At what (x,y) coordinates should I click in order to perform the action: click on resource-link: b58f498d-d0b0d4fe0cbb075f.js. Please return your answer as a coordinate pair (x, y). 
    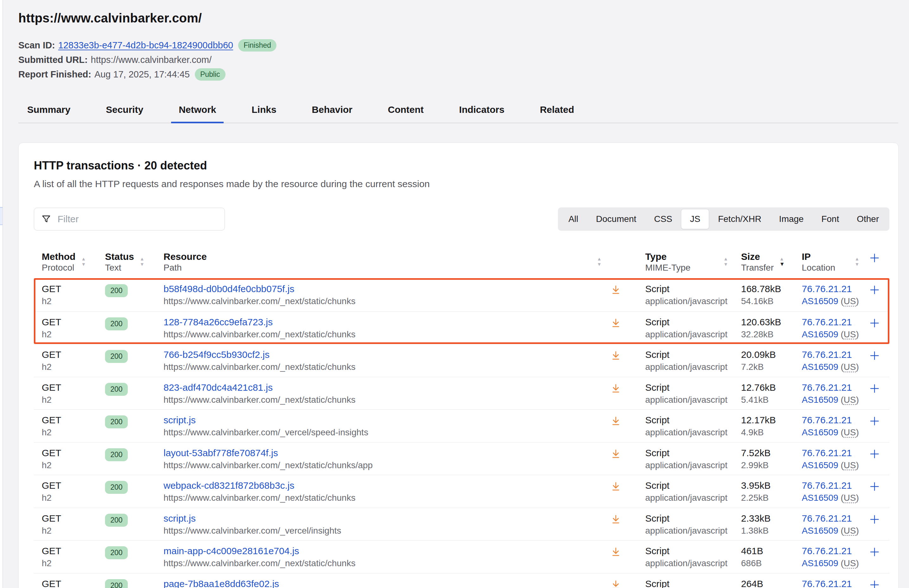
    Looking at the image, I should click on (229, 289).